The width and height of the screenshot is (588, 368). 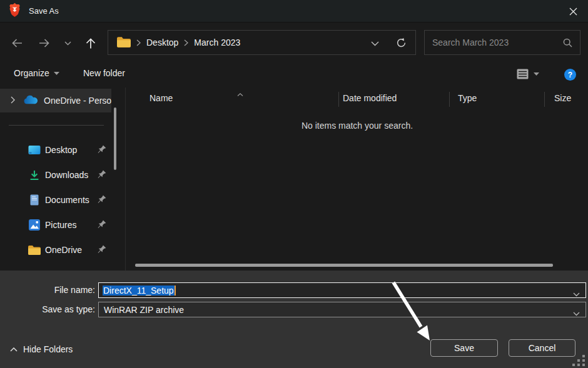 I want to click on file-name-value-selected: DirectX_11_Setup, so click(x=139, y=291).